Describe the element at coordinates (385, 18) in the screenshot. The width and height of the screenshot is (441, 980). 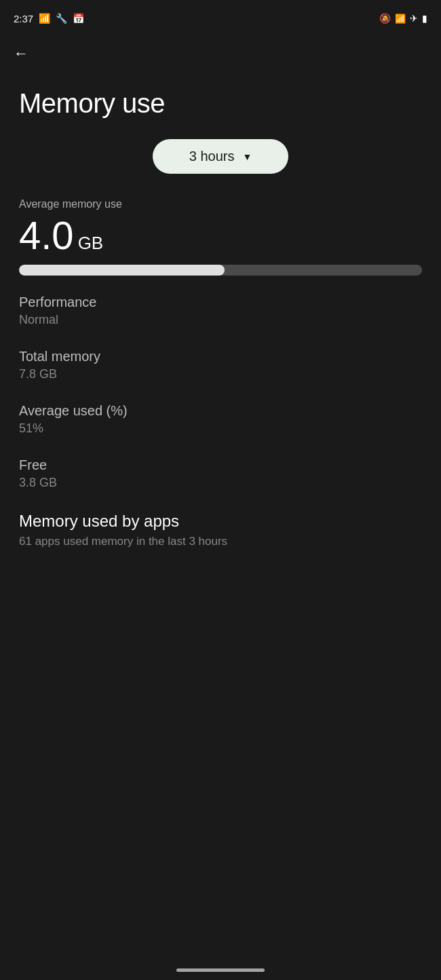
I see `notifications-muted-icon: 🔕` at that location.